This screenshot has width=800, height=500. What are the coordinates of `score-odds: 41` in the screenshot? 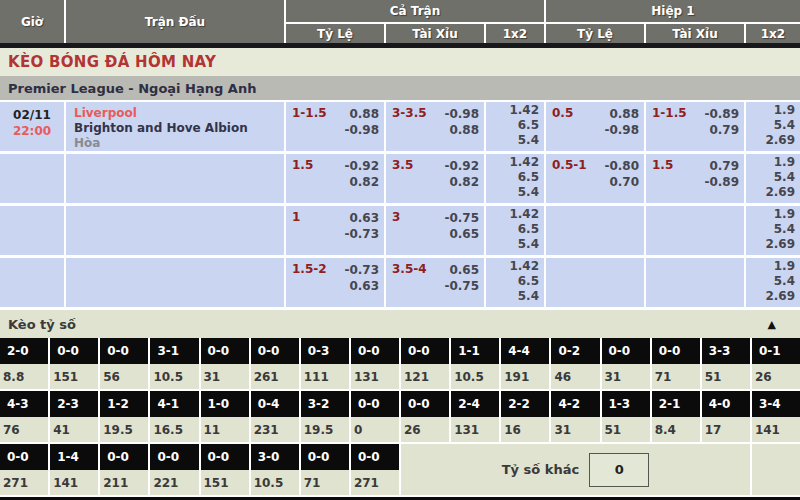 It's located at (74, 430).